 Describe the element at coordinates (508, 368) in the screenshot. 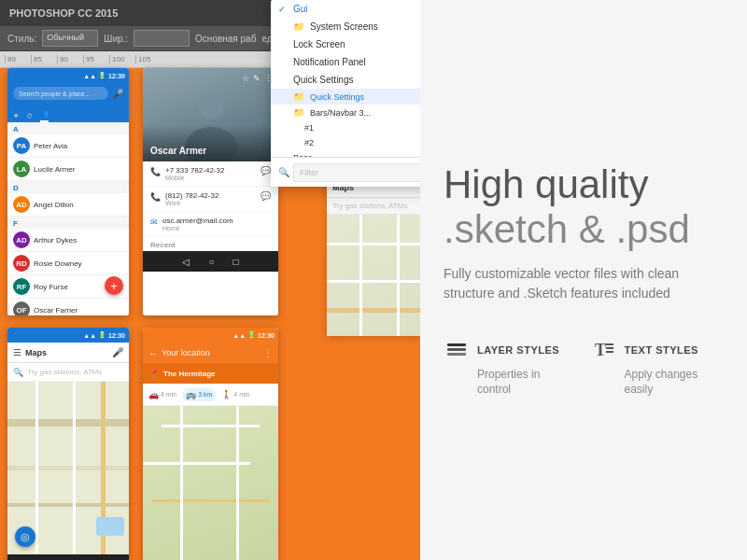

I see `feature-layer-styles: LAYER STYLES Properties in control` at that location.